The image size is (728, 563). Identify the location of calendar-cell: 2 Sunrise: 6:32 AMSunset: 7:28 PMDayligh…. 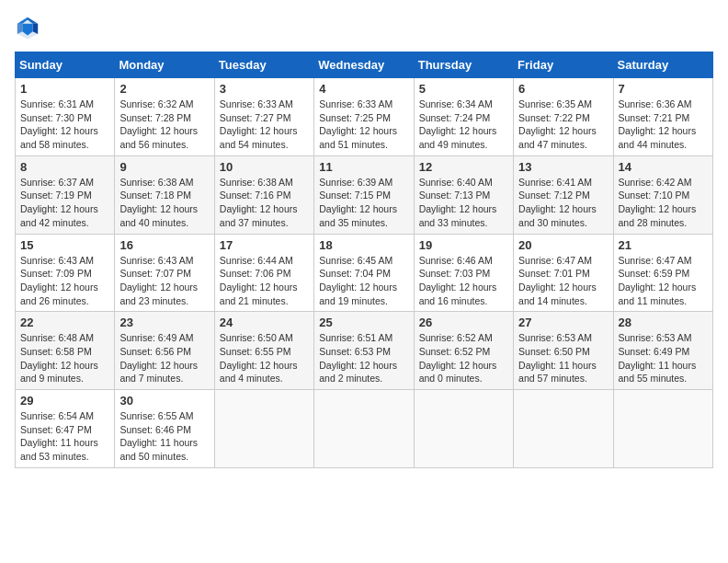
(165, 118).